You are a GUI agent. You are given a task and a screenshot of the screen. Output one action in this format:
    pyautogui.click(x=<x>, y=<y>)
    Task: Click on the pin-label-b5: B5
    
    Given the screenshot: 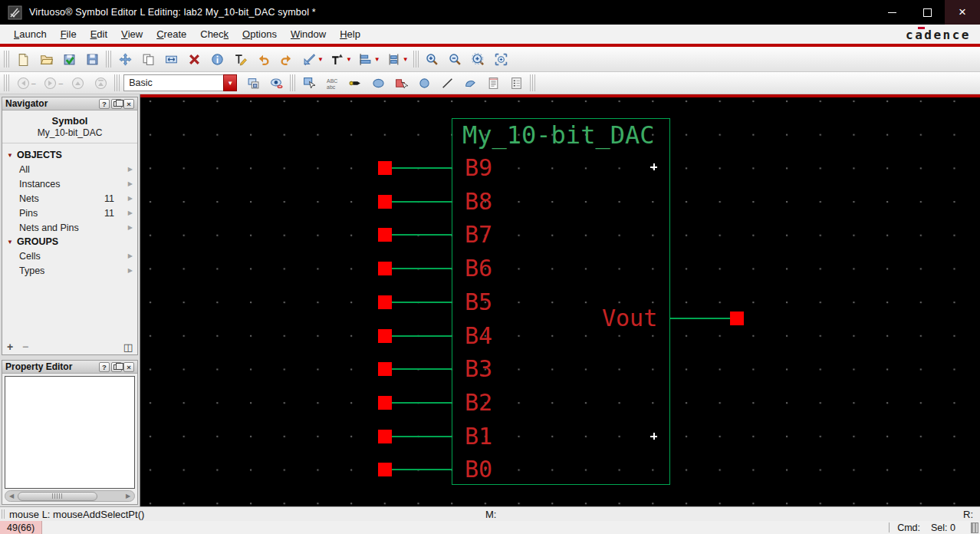 What is the action you would take?
    pyautogui.click(x=478, y=302)
    